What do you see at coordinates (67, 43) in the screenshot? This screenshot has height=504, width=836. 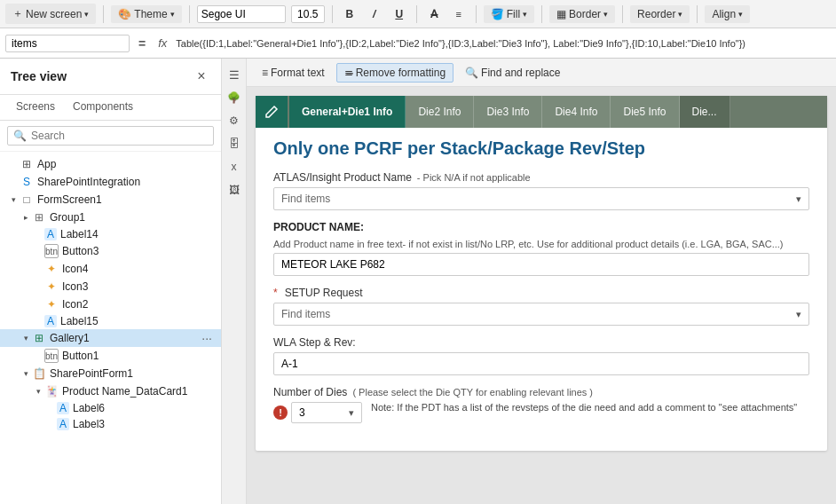 I see `name-box` at bounding box center [67, 43].